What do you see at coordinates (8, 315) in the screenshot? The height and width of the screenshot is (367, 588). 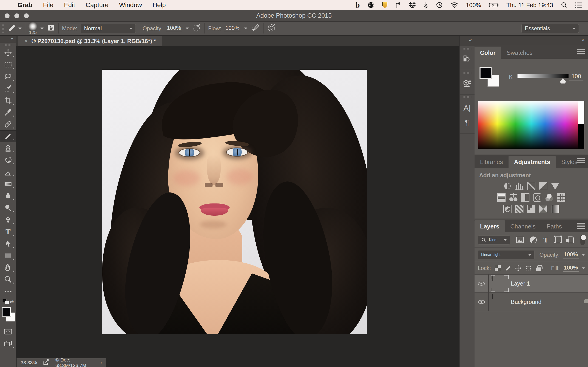 I see `foreground-background-colors` at bounding box center [8, 315].